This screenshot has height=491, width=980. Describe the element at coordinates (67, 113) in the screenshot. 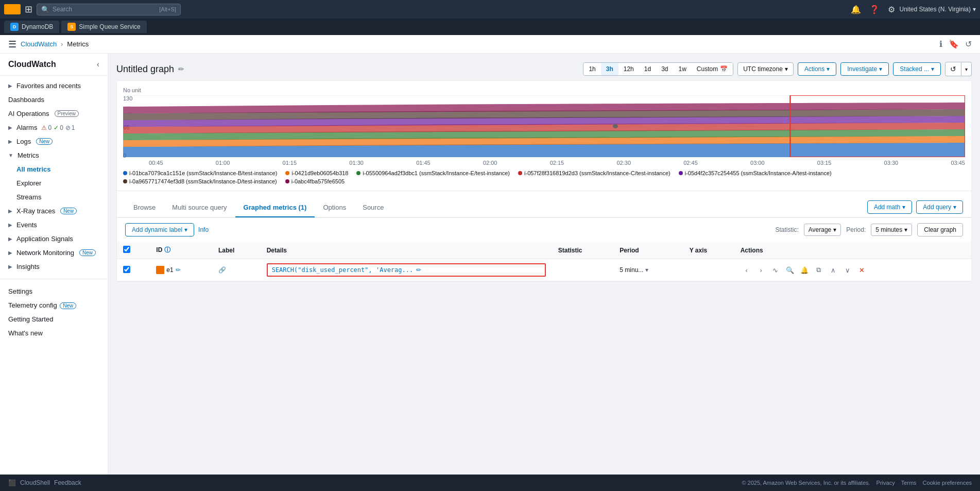

I see `ai-preview-badge: Preview` at that location.